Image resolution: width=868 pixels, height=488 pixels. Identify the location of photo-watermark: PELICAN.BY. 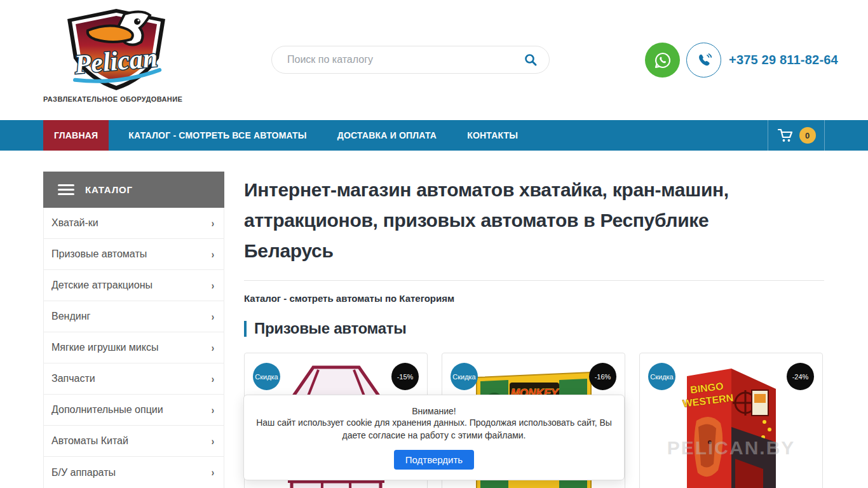
(731, 448).